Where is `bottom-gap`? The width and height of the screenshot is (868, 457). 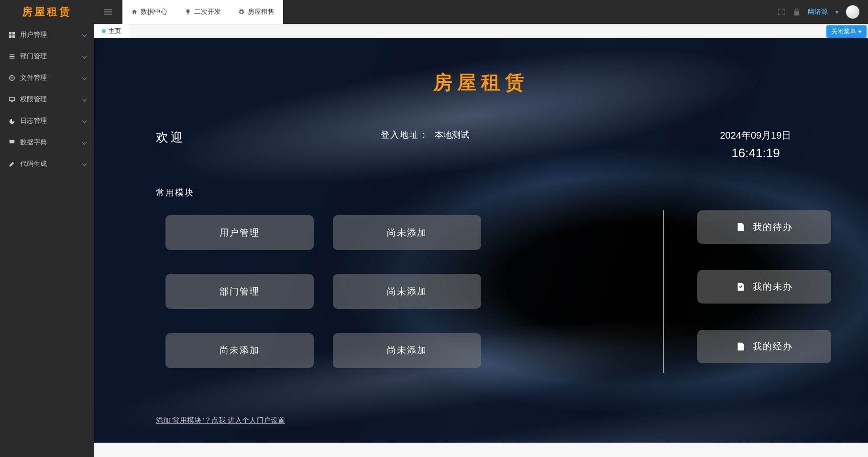 bottom-gap is located at coordinates (481, 450).